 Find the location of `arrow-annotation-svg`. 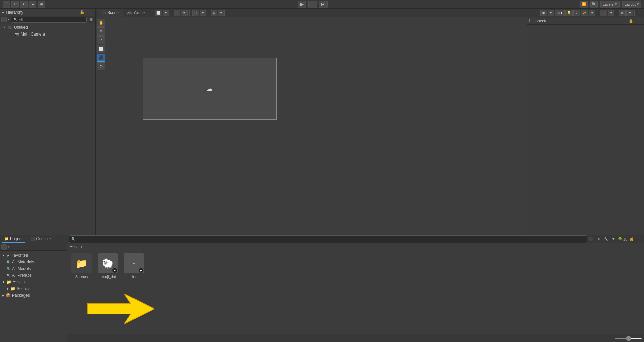

arrow-annotation-svg is located at coordinates (121, 309).